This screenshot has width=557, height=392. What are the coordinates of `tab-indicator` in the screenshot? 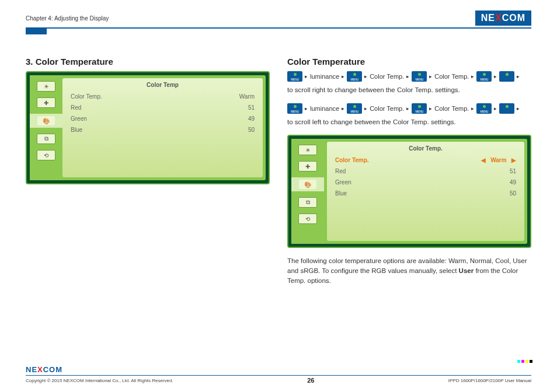 It's located at (36, 32).